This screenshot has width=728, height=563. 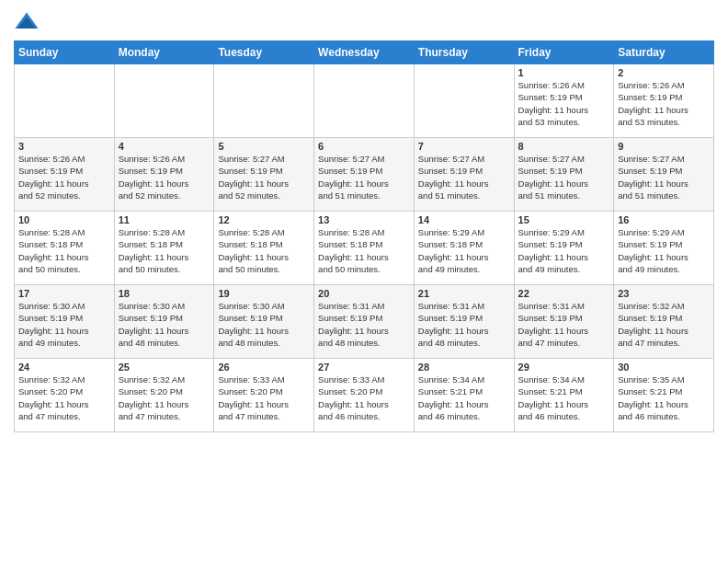 I want to click on calendar-cell: 18Sunrise: 5:30 AMSunset: 5:19 PMDayligh…, so click(x=164, y=322).